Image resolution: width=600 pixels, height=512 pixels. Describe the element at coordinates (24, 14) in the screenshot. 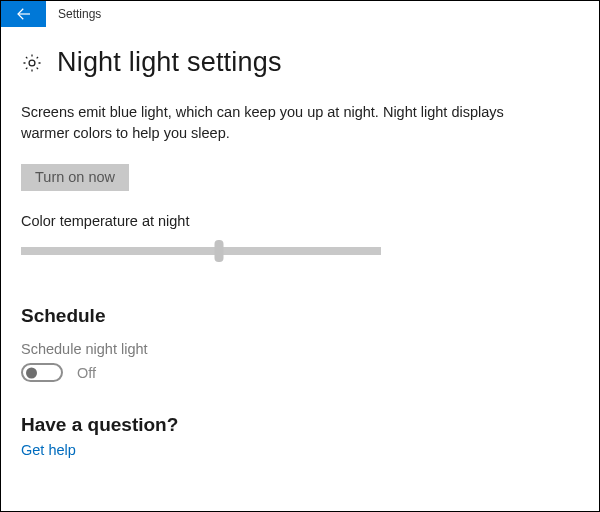

I see `back-arrow-icon` at that location.